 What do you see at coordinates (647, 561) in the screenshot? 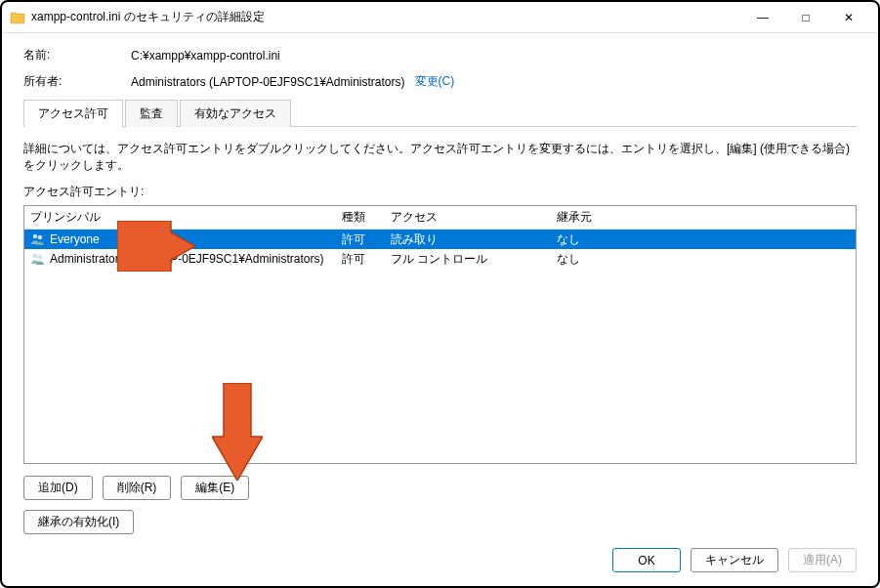
I see `ok-button: OK` at bounding box center [647, 561].